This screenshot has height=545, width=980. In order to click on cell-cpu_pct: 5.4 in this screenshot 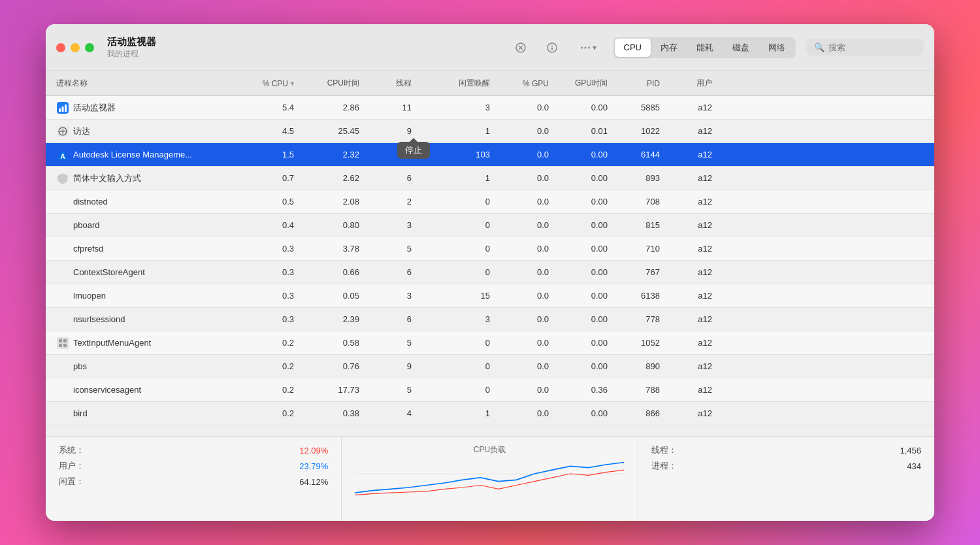, I will do `click(267, 107)`.